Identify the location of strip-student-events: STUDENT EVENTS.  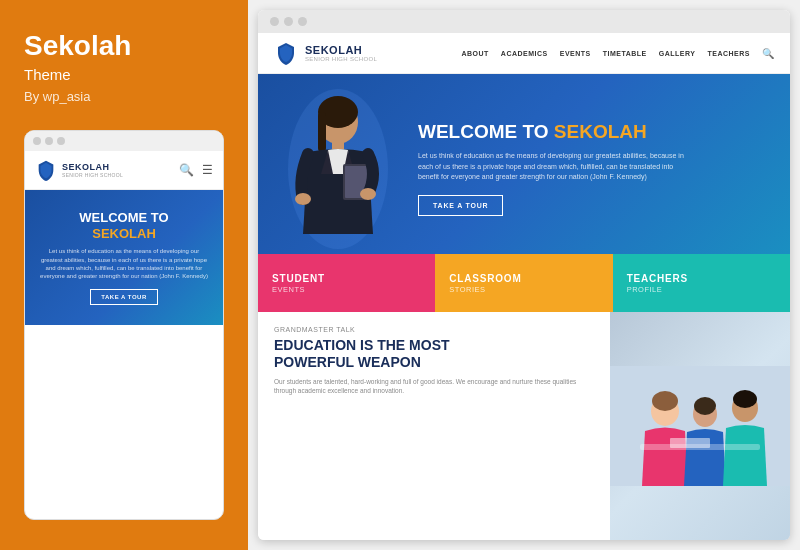
(346, 283).